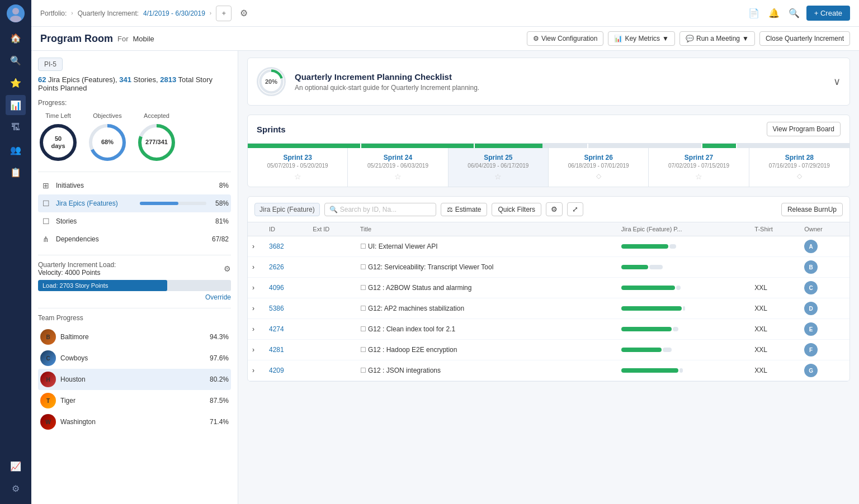 This screenshot has height=504, width=859. Describe the element at coordinates (16, 466) in the screenshot. I see `sidebar-item-reports: 📈` at that location.